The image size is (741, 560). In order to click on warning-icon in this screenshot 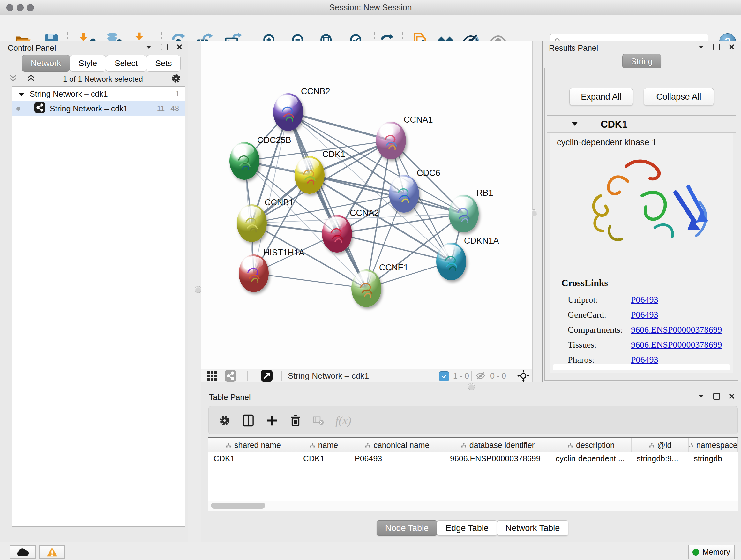, I will do `click(52, 552)`.